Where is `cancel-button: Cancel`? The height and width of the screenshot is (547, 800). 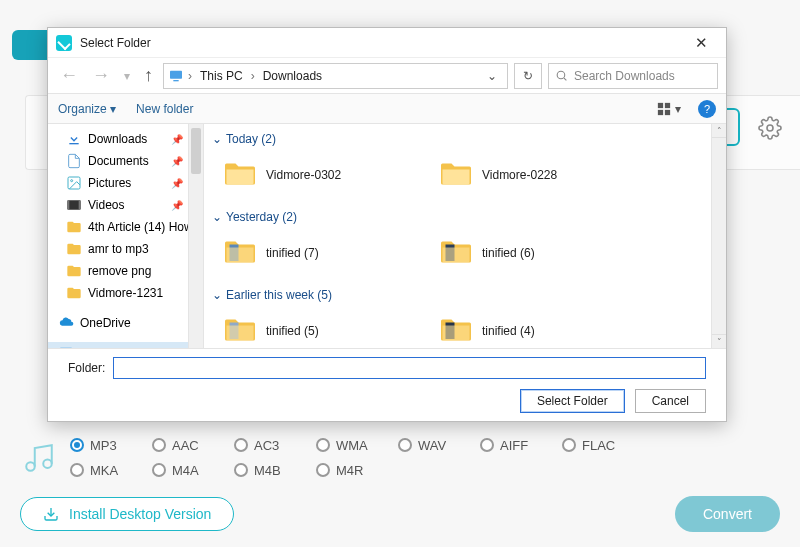
cancel-button: Cancel is located at coordinates (670, 401).